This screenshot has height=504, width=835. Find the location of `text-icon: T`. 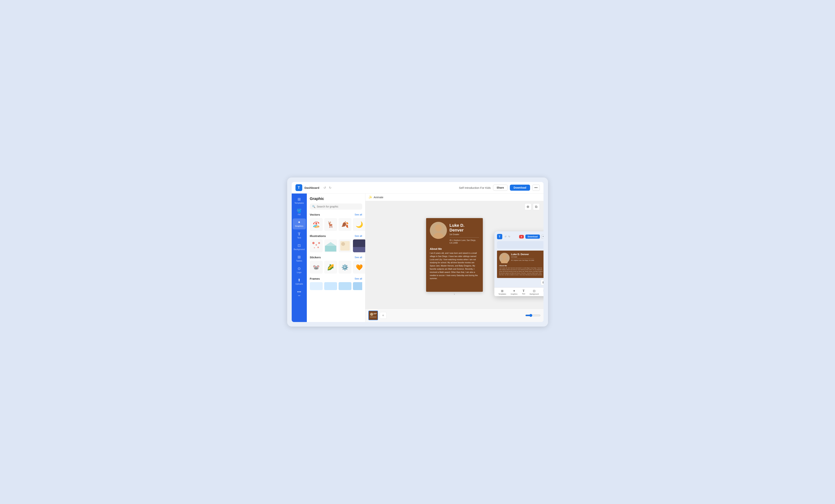

text-icon: T is located at coordinates (299, 234).